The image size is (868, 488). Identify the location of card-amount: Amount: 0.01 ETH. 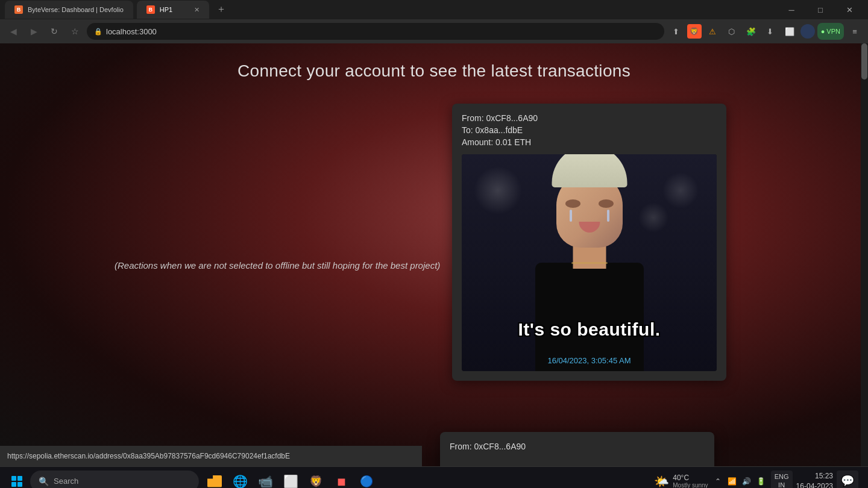
(590, 142).